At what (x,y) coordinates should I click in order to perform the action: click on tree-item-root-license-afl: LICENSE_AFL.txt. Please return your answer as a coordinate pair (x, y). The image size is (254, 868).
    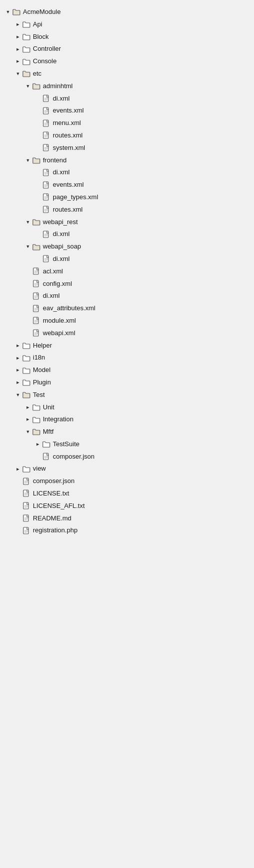
    Looking at the image, I should click on (127, 506).